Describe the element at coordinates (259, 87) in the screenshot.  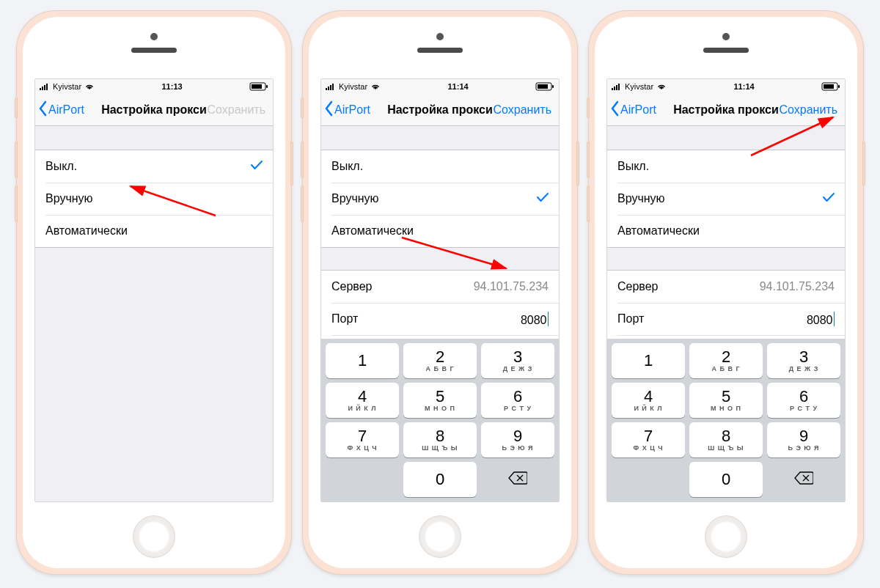
I see `battery-icon` at that location.